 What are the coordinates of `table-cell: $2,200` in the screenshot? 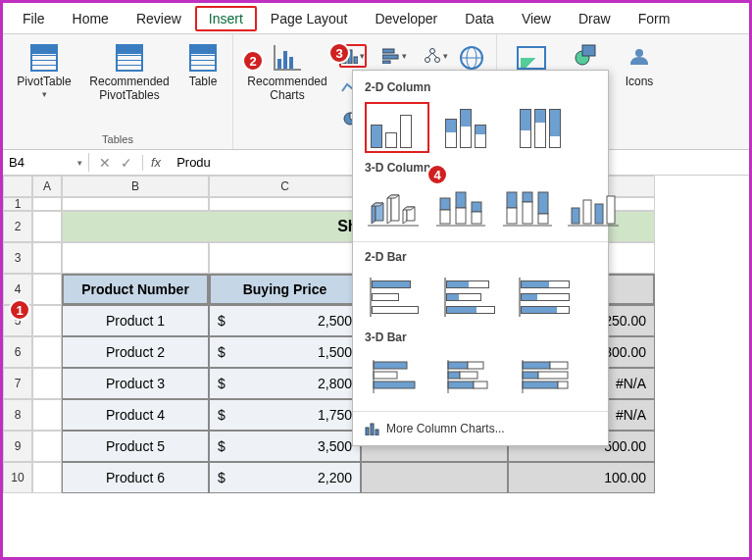 It's located at (284, 478).